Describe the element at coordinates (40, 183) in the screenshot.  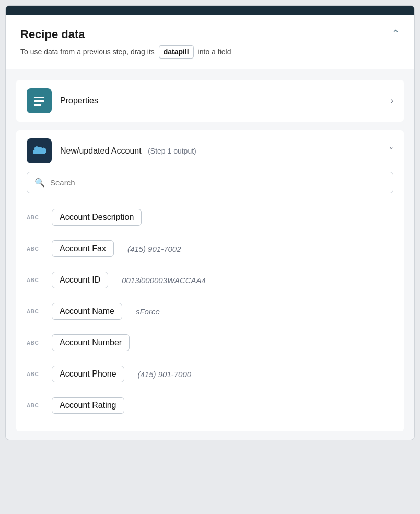
I see `search-magnifier-icon: 🔍` at that location.